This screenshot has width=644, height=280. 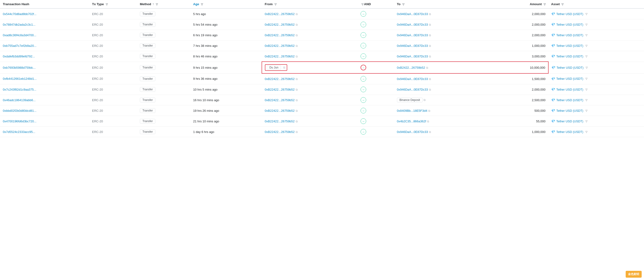 What do you see at coordinates (20, 35) in the screenshot?
I see `tx-hash-link: 0xad8c36f4c8a3d4700...` at bounding box center [20, 35].